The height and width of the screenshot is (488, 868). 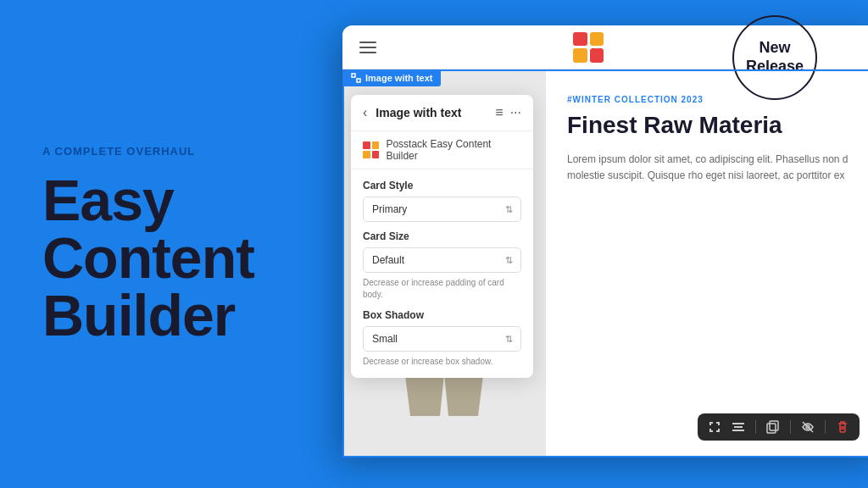 I want to click on new-release-text: NewRelease, so click(x=775, y=58).